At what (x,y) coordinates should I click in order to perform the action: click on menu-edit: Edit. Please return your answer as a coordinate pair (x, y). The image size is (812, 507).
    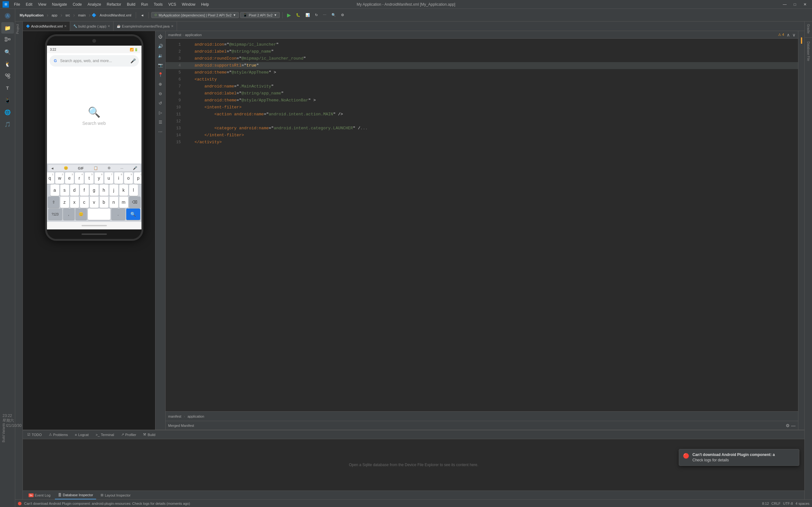
    Looking at the image, I should click on (29, 5).